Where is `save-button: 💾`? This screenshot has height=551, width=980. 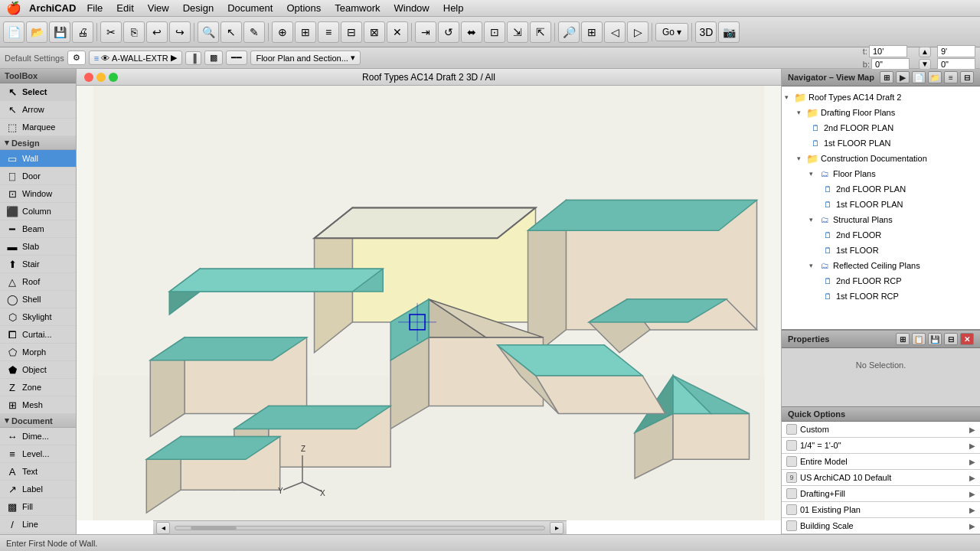 save-button: 💾 is located at coordinates (60, 32).